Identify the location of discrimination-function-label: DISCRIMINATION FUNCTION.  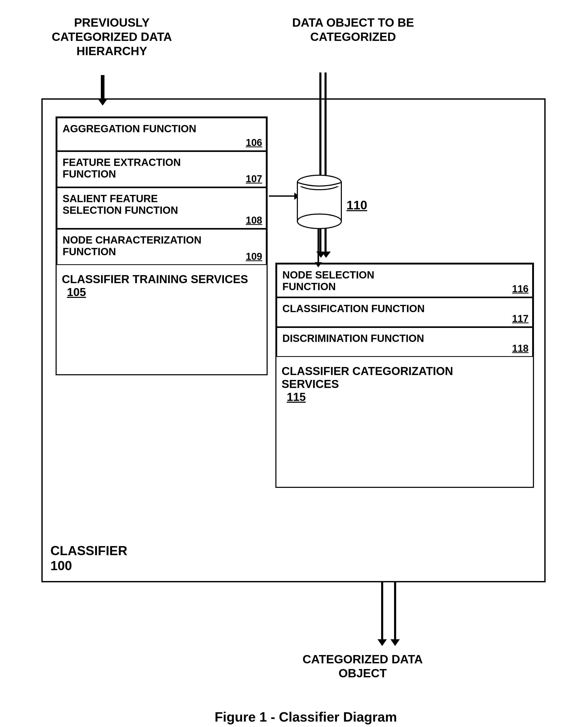
(353, 338).